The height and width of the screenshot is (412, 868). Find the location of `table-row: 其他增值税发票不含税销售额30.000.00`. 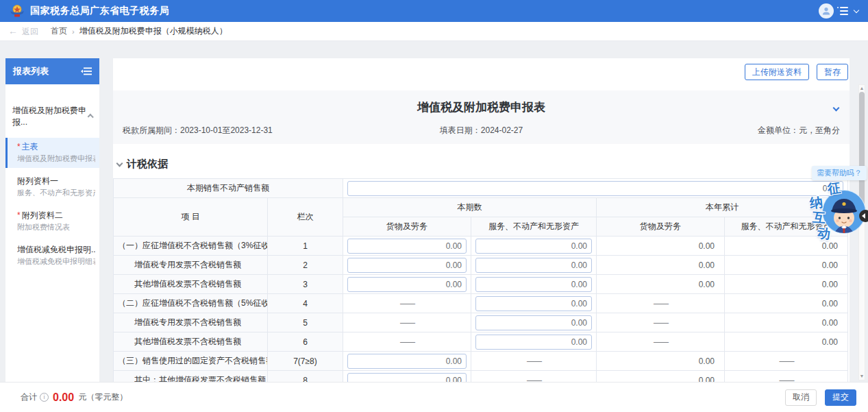

table-row: 其他增值税发票不含税销售额30.000.00 is located at coordinates (481, 284).